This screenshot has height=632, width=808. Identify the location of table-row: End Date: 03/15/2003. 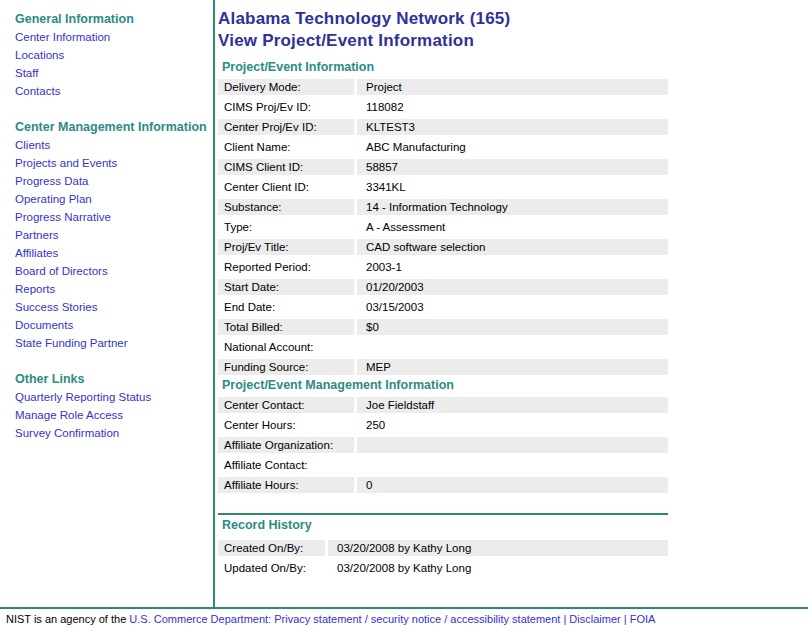
(443, 307).